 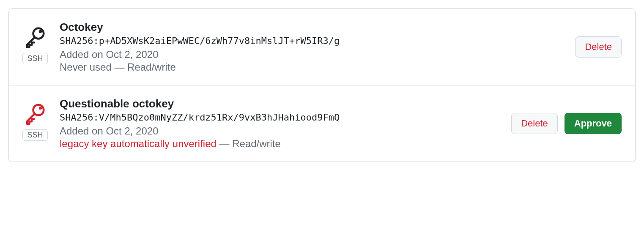 I want to click on key-actions: Delete, so click(x=598, y=47).